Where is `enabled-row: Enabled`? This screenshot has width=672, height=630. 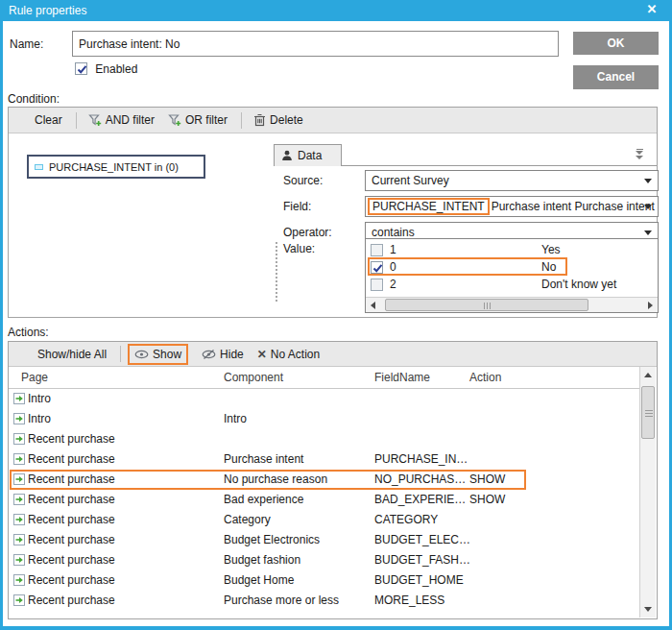
enabled-row: Enabled is located at coordinates (106, 69).